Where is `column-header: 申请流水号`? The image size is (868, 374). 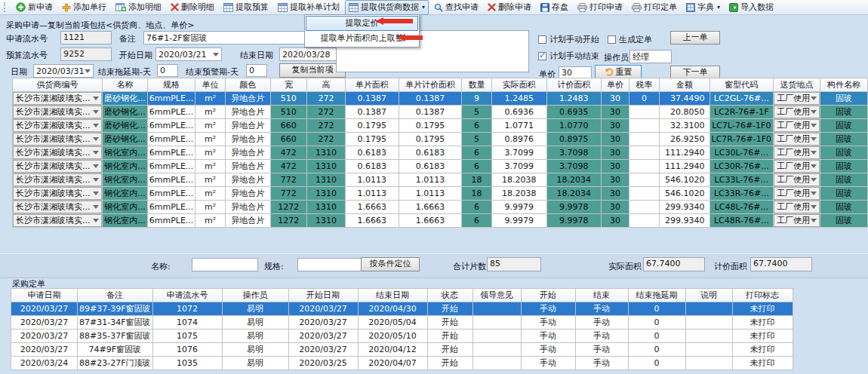 column-header: 申请流水号 is located at coordinates (187, 296).